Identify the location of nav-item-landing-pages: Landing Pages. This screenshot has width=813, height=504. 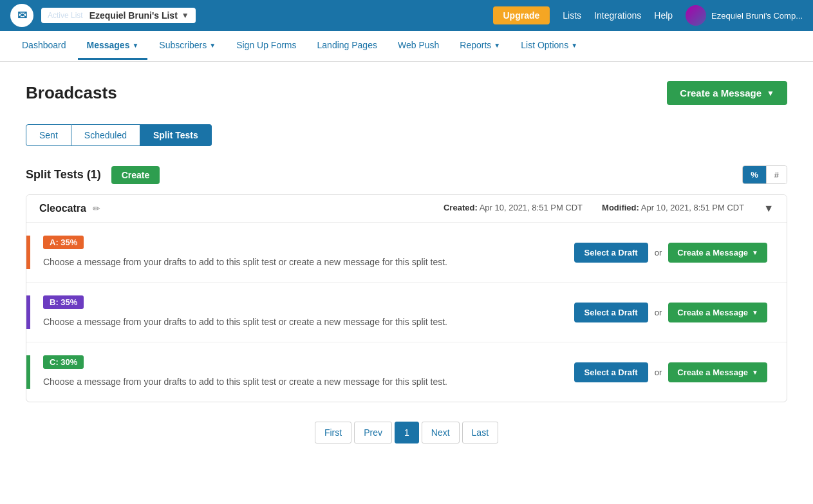
(348, 46).